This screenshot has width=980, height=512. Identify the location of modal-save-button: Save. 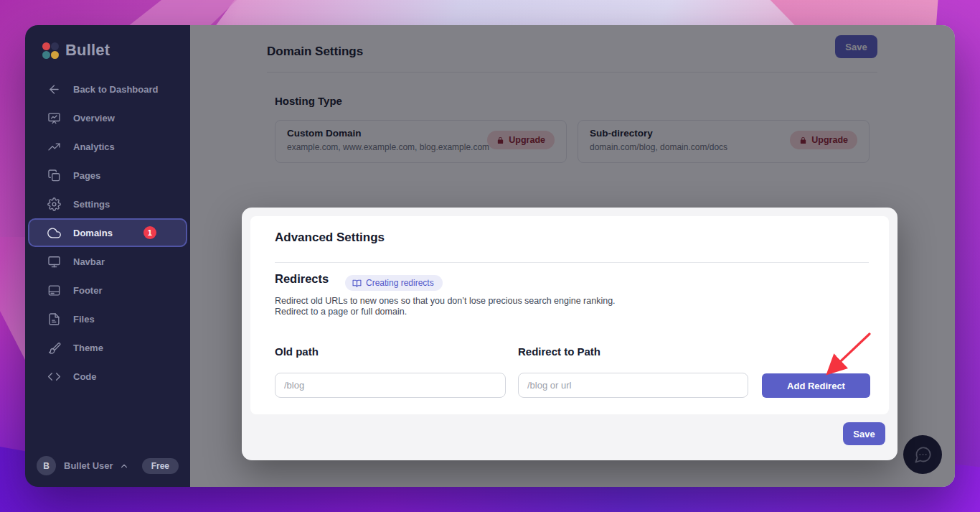
(864, 434).